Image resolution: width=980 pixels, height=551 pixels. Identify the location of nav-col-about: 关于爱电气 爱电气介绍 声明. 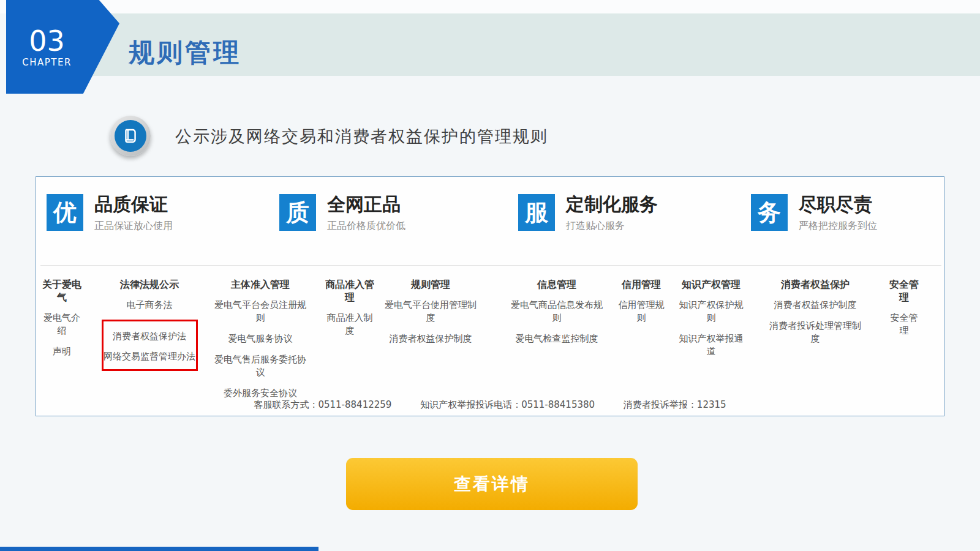
(62, 318).